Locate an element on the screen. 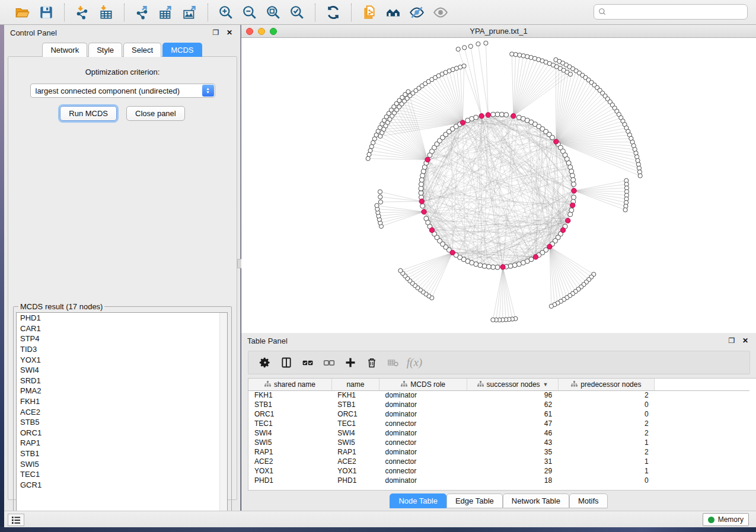 The height and width of the screenshot is (532, 756). settings-gear-icon is located at coordinates (265, 363).